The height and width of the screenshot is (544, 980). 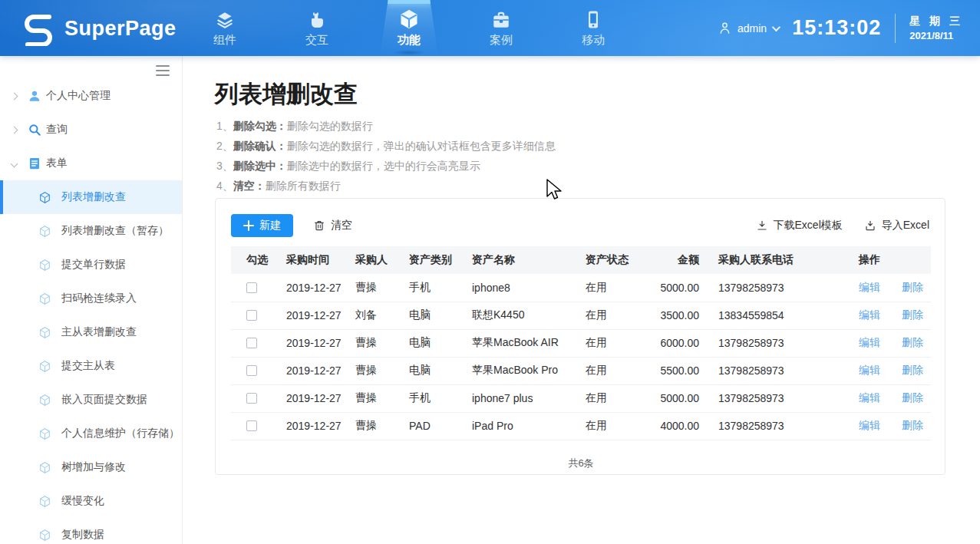 I want to click on clear-button: 清空, so click(x=333, y=226).